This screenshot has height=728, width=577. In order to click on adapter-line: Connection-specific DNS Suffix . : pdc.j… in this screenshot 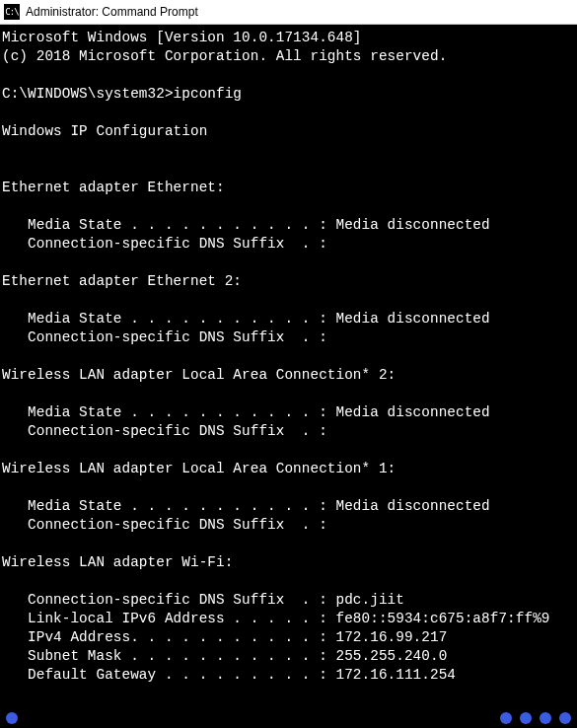, I will do `click(203, 600)`.